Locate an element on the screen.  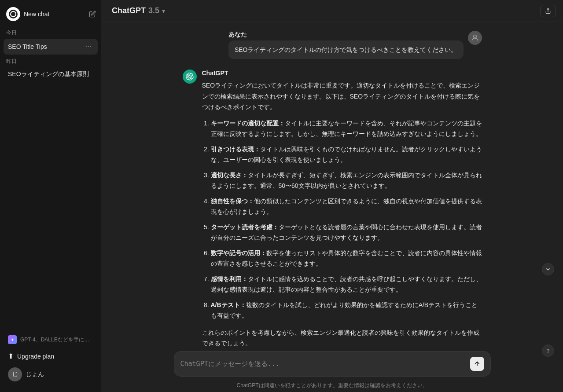
today-section-label: 今日 is located at coordinates (51, 33).